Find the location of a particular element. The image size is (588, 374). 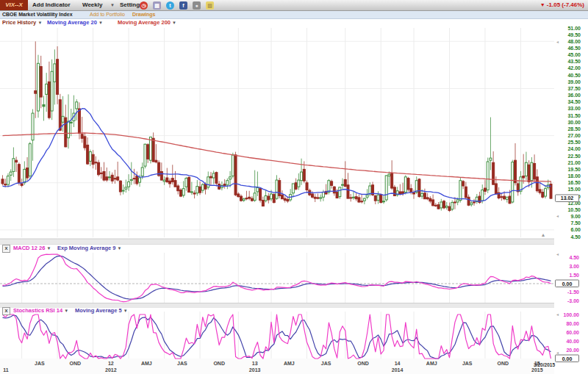

price-axis-tick: 39.00 is located at coordinates (574, 82).